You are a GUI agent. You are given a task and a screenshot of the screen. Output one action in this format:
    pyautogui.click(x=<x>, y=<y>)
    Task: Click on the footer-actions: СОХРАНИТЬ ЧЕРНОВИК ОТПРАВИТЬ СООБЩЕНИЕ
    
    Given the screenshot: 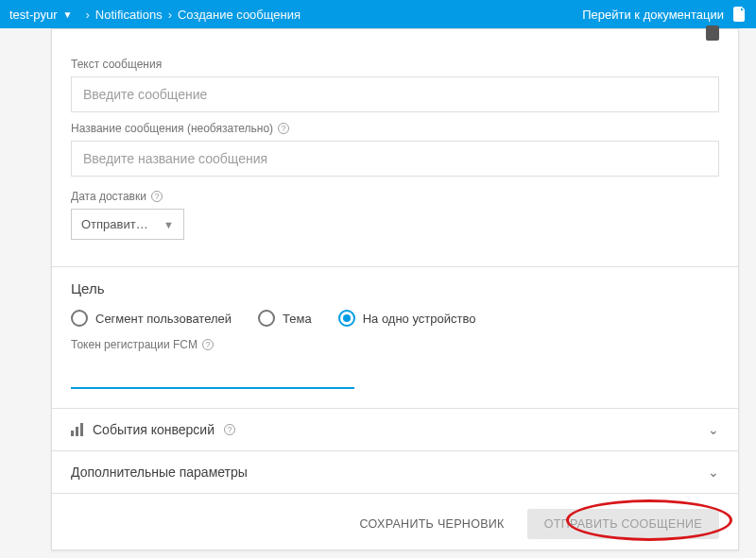 What is the action you would take?
    pyautogui.click(x=395, y=523)
    